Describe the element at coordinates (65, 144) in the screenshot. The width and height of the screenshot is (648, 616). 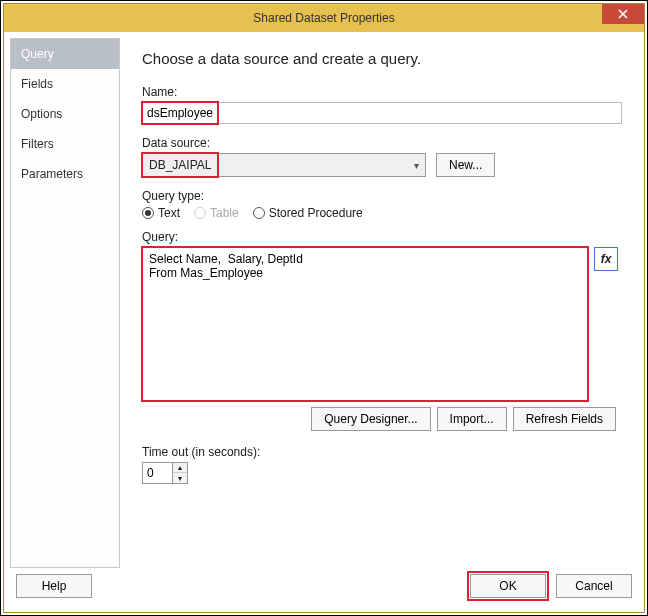
I see `sidebar-item-filters: Filters` at that location.